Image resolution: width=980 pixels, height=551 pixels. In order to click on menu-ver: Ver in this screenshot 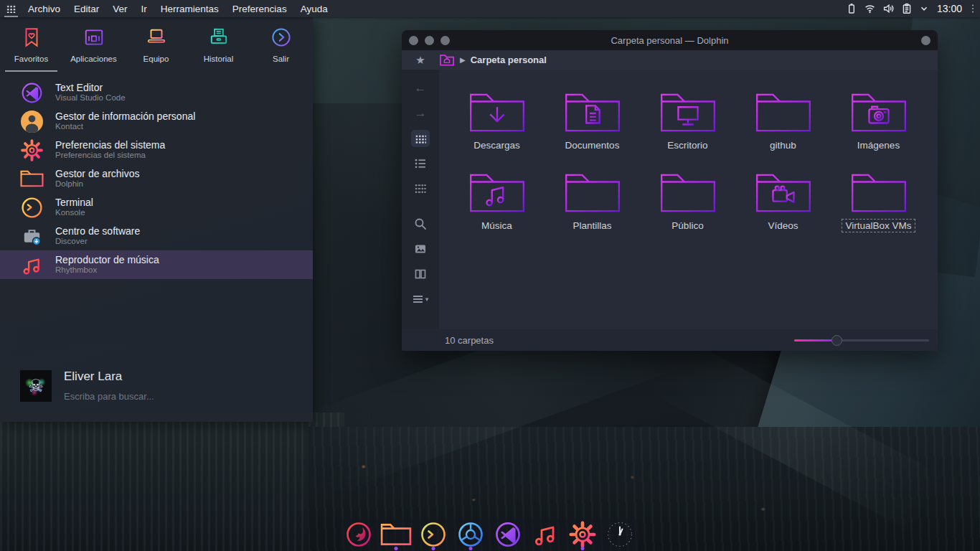, I will do `click(120, 9)`.